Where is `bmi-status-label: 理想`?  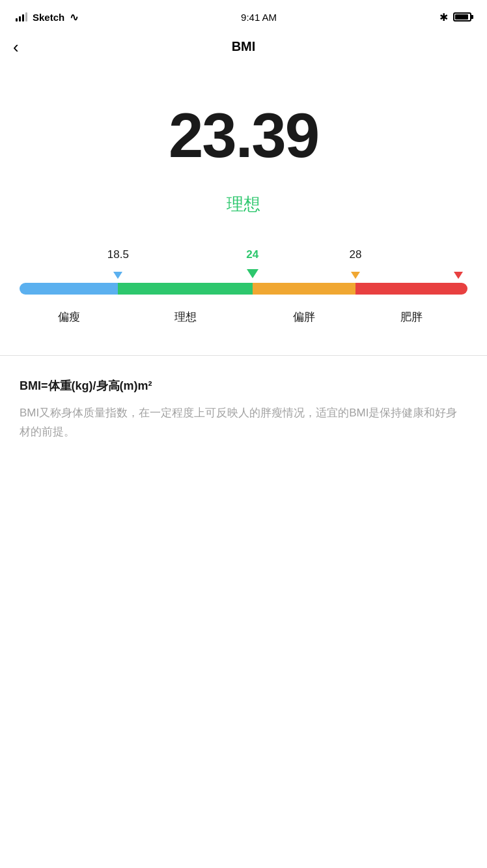
bmi-status-label: 理想 is located at coordinates (244, 205).